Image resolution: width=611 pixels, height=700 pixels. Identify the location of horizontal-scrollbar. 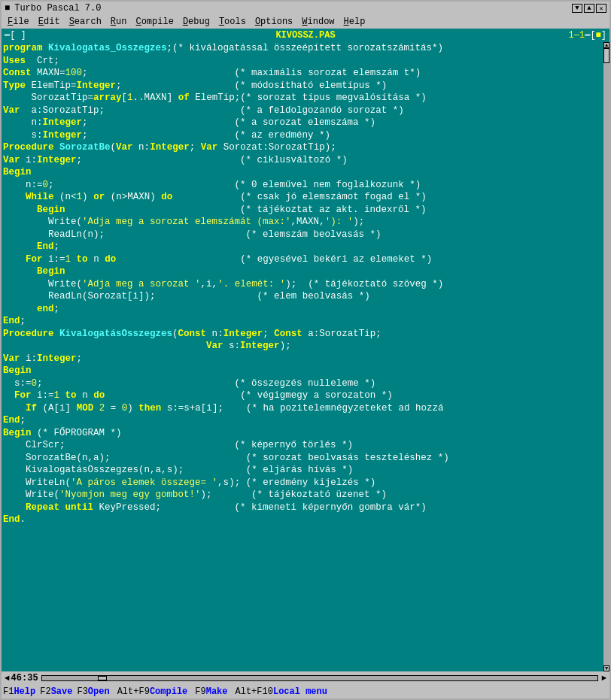
(321, 678).